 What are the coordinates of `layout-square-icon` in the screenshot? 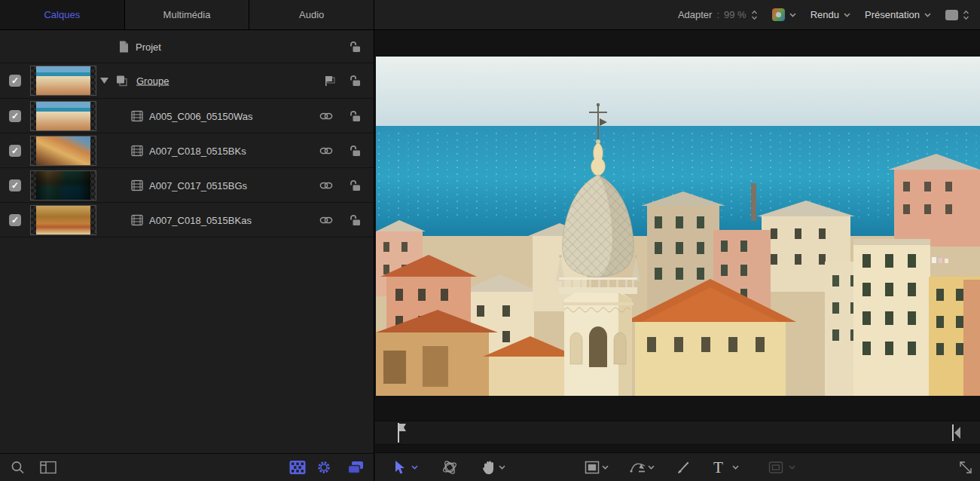 It's located at (952, 15).